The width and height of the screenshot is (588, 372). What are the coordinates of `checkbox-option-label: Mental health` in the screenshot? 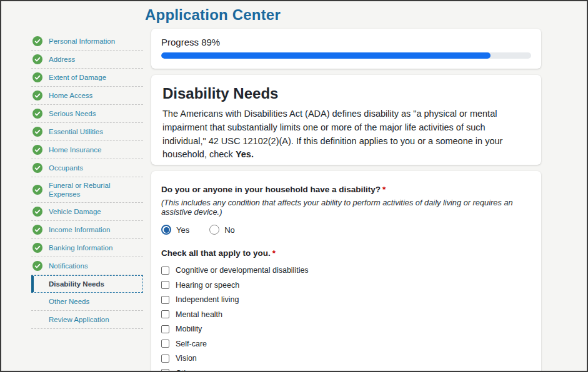 It's located at (199, 315).